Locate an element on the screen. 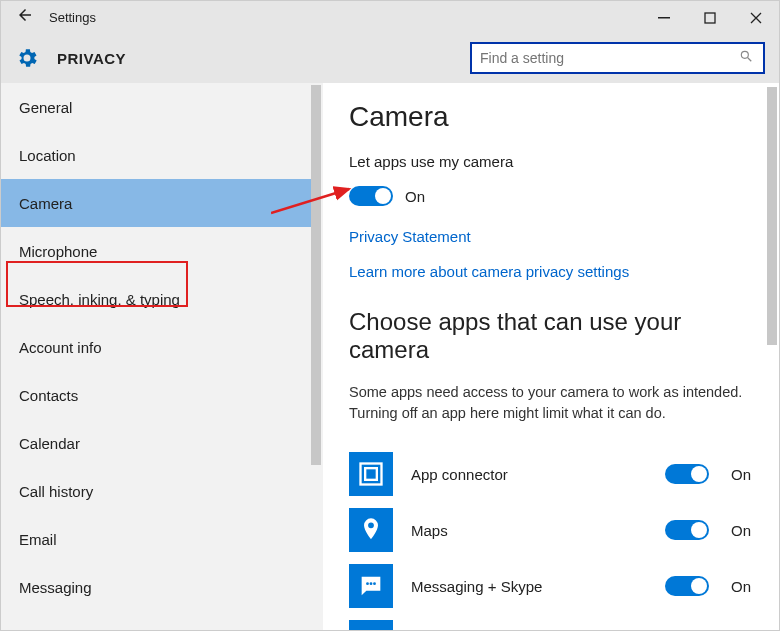 This screenshot has height=631, width=780. sidebar-item-label: Calendar is located at coordinates (50, 444).